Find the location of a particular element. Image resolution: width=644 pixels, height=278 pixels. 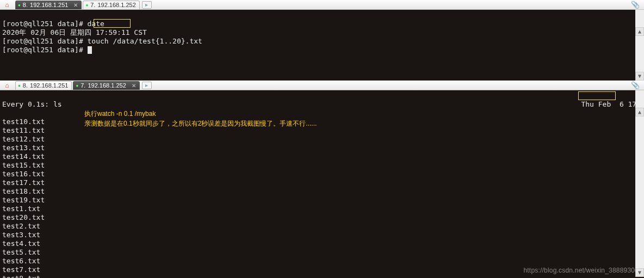

cmd-touch: touch /data/test{1..20}.txt is located at coordinates (145, 41).